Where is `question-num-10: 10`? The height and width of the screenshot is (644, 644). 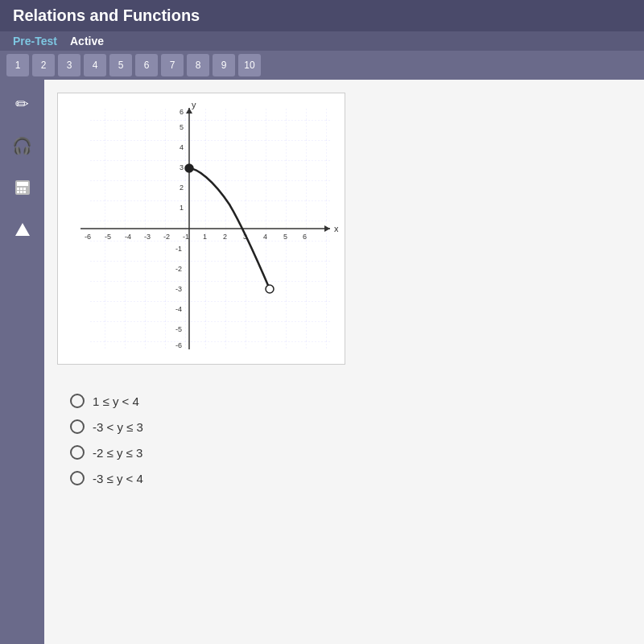
question-num-10: 10 is located at coordinates (250, 65).